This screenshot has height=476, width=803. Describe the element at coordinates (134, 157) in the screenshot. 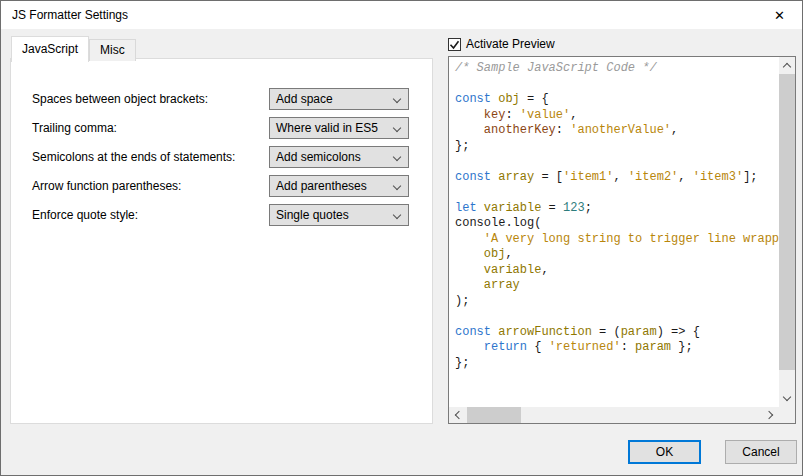

I see `setting-label: Semicolons at the ends of statements:` at that location.